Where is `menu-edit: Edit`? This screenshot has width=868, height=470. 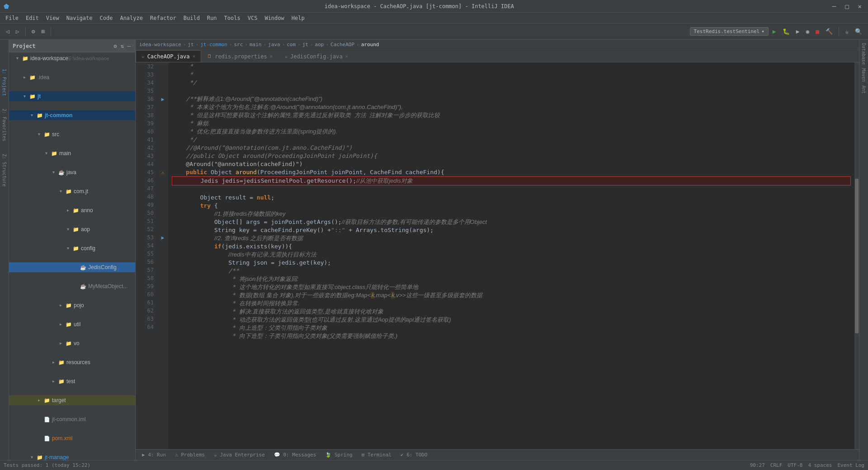
menu-edit: Edit is located at coordinates (33, 18).